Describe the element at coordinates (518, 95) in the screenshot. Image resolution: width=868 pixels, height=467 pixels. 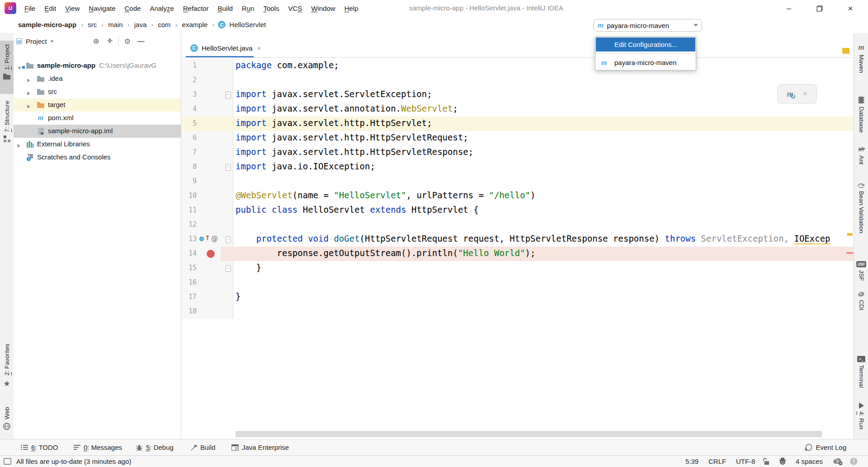
I see `code-line-3: 3 import javax.servlet.ServletException;` at that location.